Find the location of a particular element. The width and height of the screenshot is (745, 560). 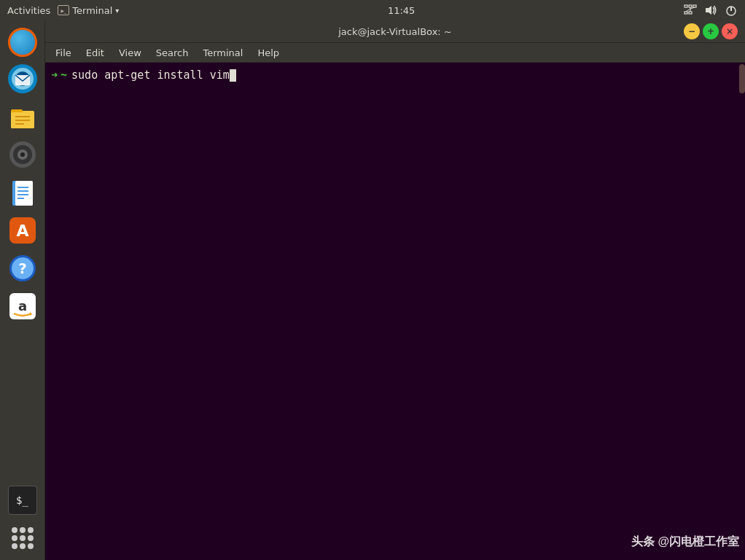

menu-terminal: Terminal is located at coordinates (223, 52).